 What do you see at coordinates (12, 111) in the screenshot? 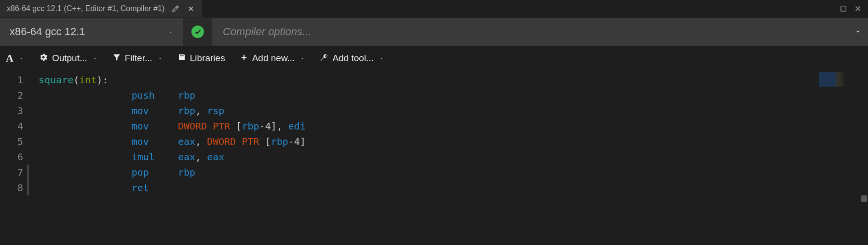
I see `line-number: 3` at bounding box center [12, 111].